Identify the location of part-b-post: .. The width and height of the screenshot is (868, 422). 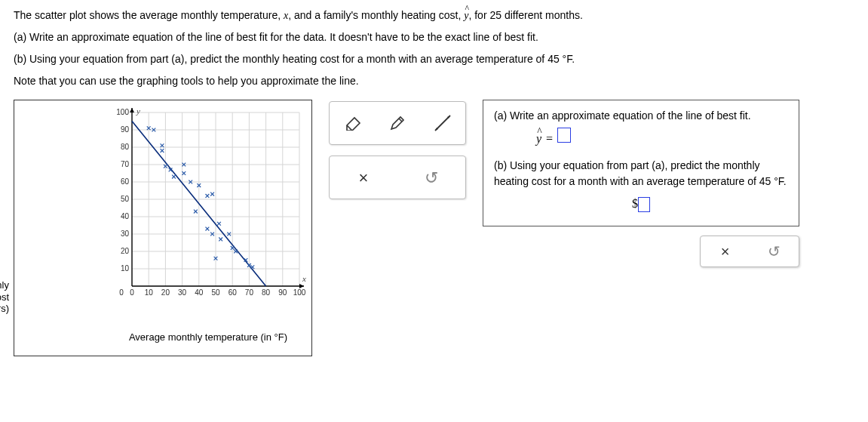
(573, 59).